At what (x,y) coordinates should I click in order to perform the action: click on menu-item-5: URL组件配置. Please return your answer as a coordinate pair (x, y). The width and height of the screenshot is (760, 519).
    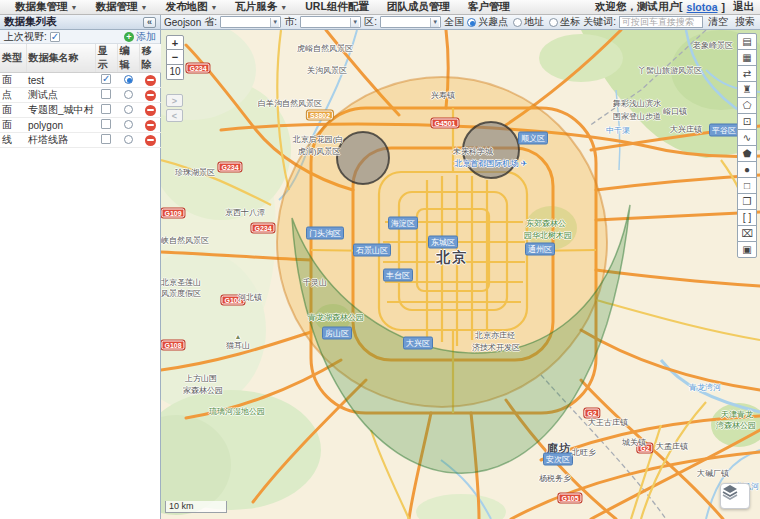
    Looking at the image, I should click on (337, 7).